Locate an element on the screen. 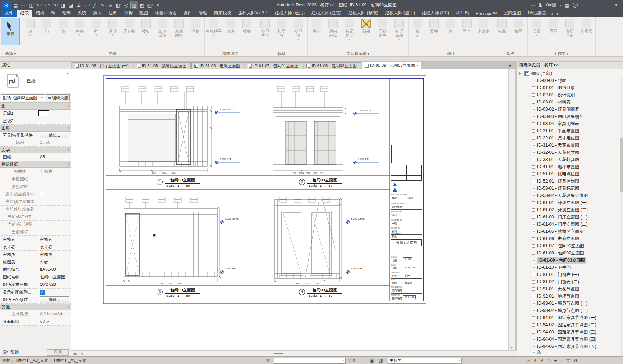 The height and width of the screenshot is (364, 623). open-icon: ▱ is located at coordinates (24, 5).